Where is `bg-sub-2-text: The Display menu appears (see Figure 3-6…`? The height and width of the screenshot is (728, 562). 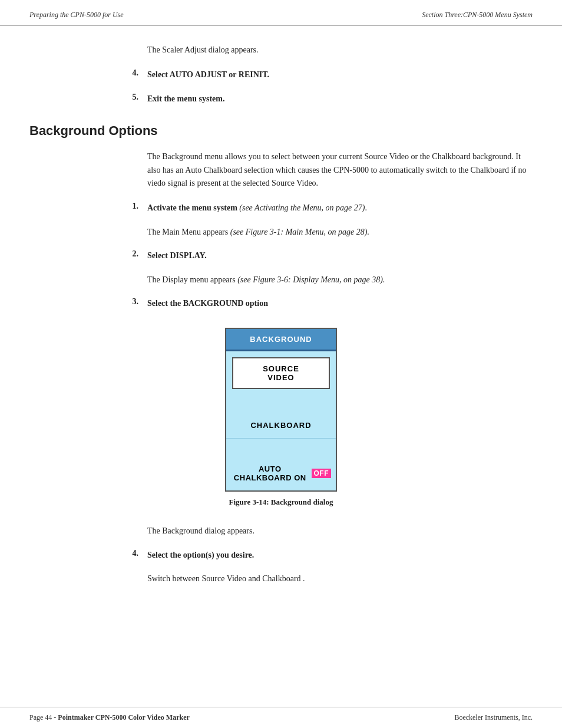
bg-sub-2-text: The Display menu appears (see Figure 3-6… is located at coordinates (266, 279).